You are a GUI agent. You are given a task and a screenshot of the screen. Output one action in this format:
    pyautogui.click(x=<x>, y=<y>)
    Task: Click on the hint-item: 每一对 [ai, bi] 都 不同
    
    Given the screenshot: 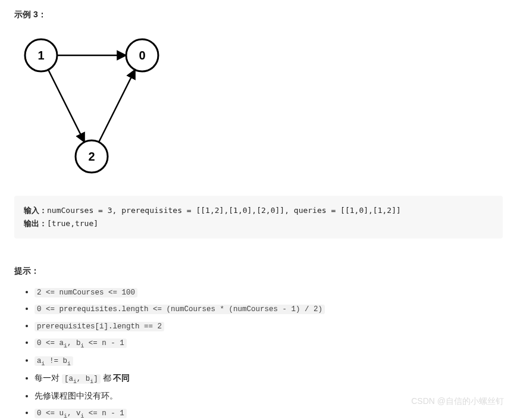 What is the action you would take?
    pyautogui.click(x=269, y=379)
    